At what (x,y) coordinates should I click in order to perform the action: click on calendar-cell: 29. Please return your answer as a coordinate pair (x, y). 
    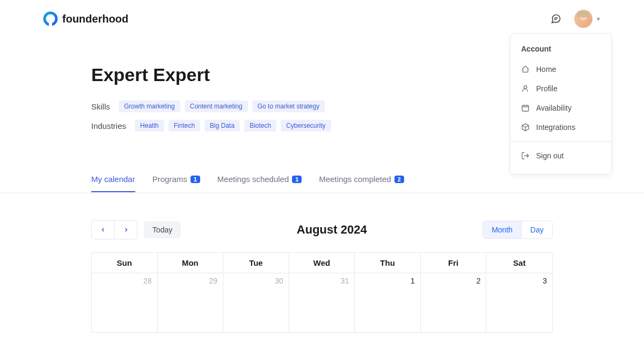
    Looking at the image, I should click on (191, 303).